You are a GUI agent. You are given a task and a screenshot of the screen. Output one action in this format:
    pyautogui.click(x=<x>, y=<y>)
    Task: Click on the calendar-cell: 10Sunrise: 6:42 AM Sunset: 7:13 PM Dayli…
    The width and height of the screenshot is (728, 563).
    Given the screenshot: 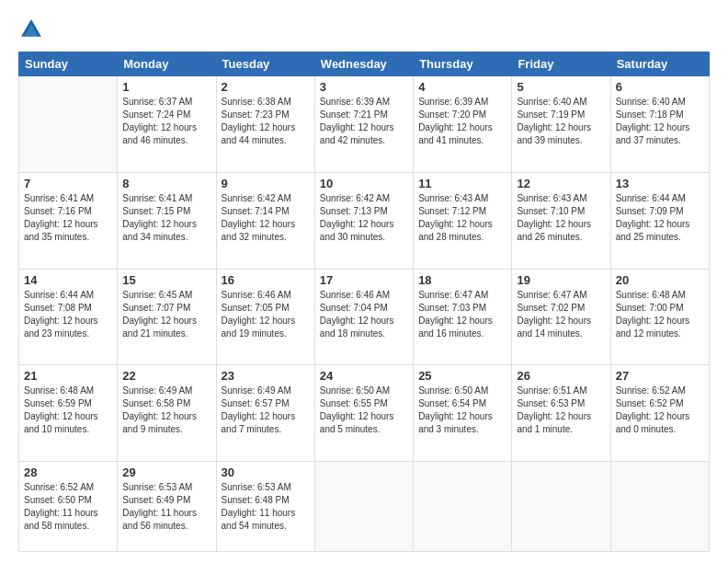 What is the action you would take?
    pyautogui.click(x=364, y=221)
    